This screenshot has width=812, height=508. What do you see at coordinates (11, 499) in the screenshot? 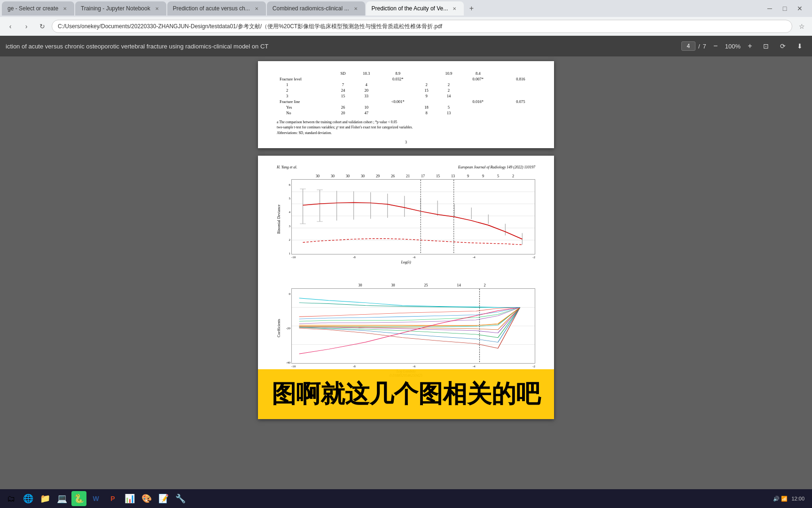
I see `taskbar-files-icon: 🗂` at bounding box center [11, 499].